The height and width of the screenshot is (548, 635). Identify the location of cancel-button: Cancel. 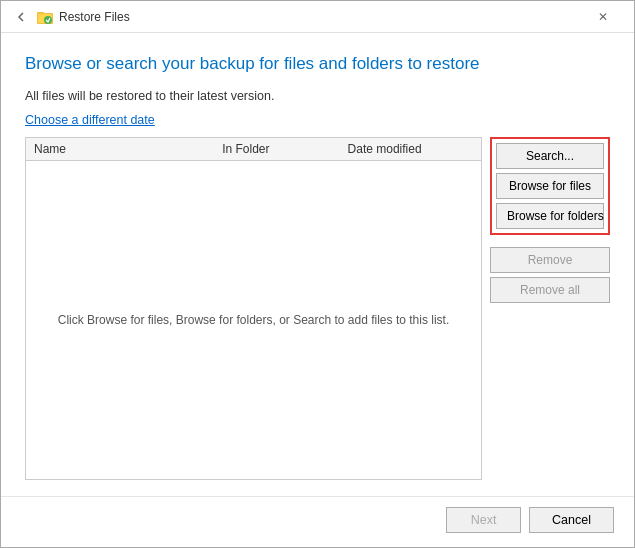
(572, 520).